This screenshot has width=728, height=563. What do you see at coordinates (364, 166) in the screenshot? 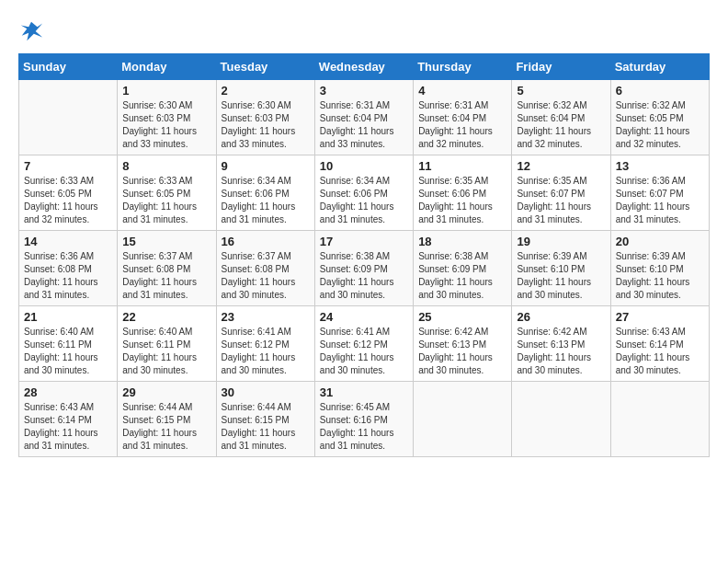
I see `day-number: 10` at bounding box center [364, 166].